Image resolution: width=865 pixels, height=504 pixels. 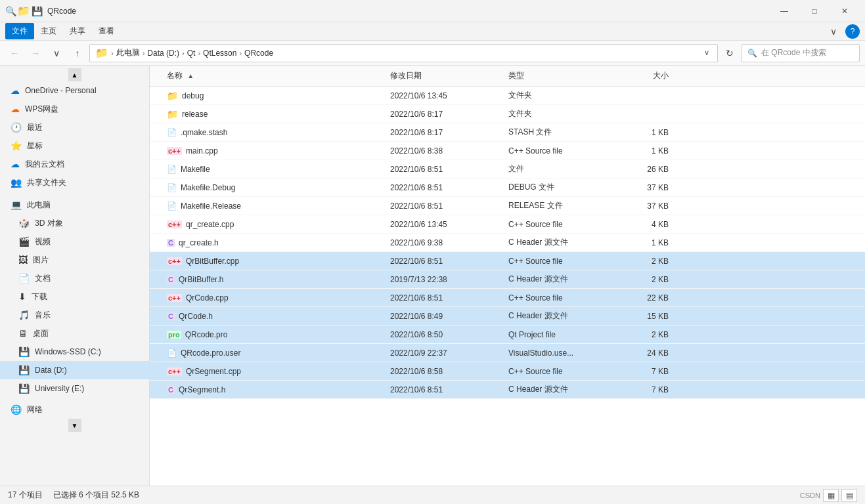 I want to click on table-row: c++ QrCode.cpp 2022/10/6 8:51 C++ Source…, so click(x=507, y=298).